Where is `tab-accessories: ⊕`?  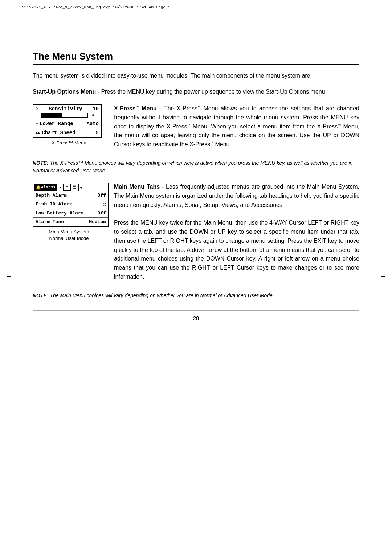
tab-accessories: ⊕ is located at coordinates (81, 187).